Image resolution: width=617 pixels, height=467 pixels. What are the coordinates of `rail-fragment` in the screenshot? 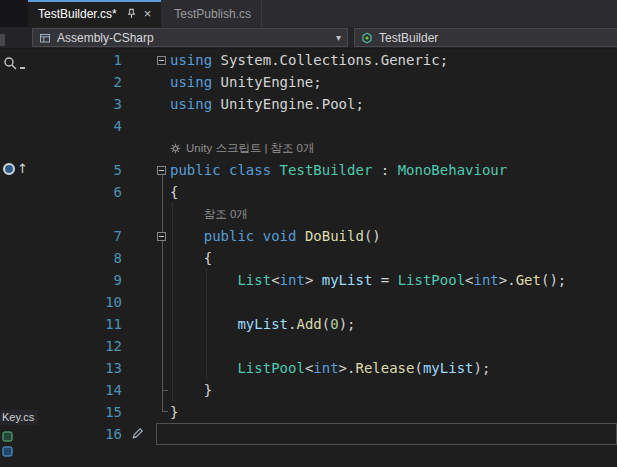 It's located at (2, 40).